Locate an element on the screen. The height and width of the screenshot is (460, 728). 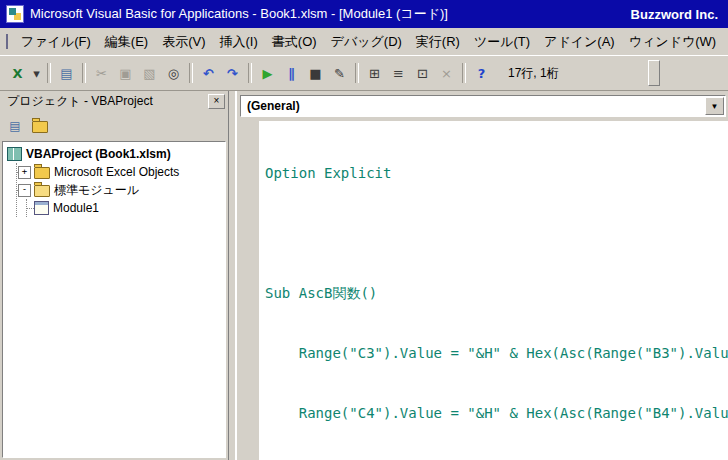
find-icon: ◎ is located at coordinates (174, 74).